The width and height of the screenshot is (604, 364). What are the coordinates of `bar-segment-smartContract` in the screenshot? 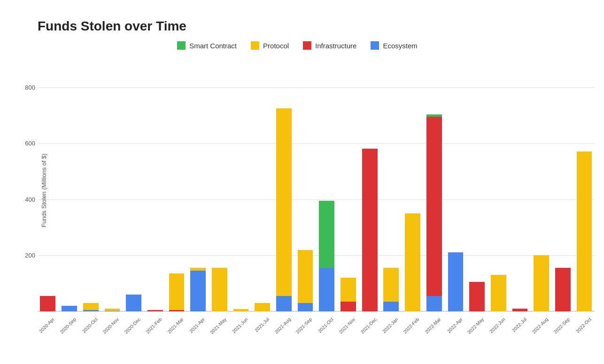 It's located at (327, 235).